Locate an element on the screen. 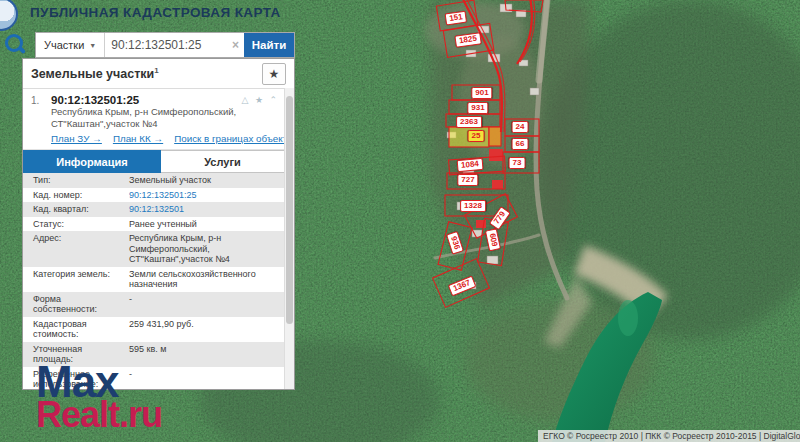 This screenshot has height=442, width=800. search-input is located at coordinates (166, 45).